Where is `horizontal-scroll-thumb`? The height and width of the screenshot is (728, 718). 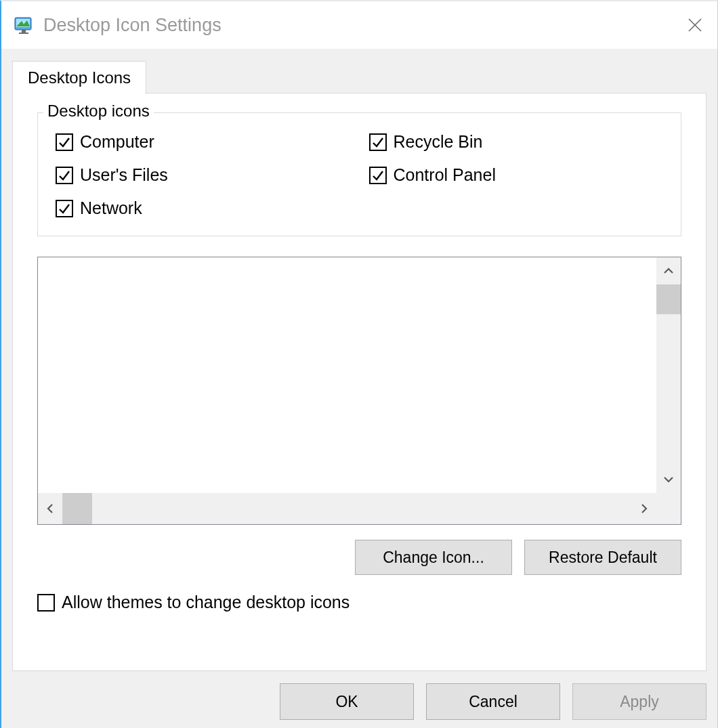
horizontal-scroll-thumb is located at coordinates (77, 509).